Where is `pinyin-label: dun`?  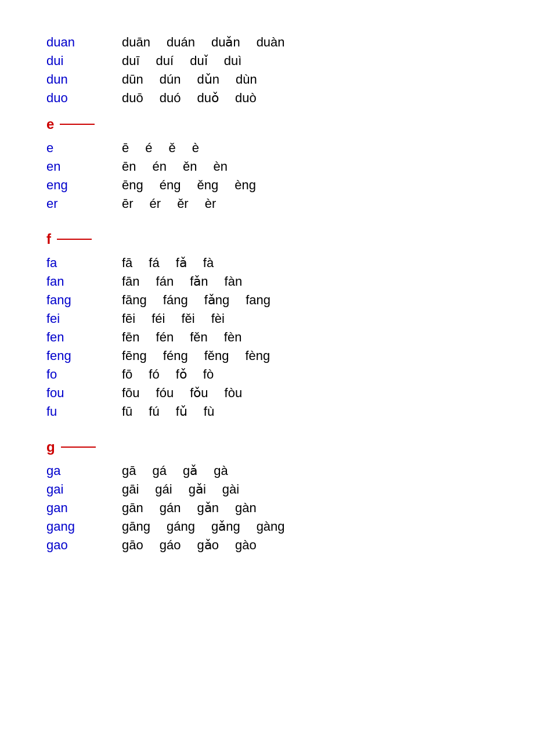 pinyin-label: dun is located at coordinates (84, 80).